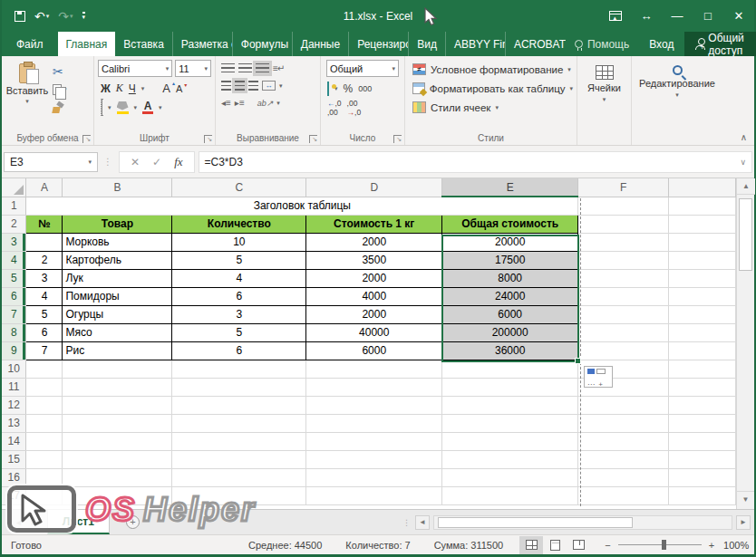  Describe the element at coordinates (379, 43) in the screenshot. I see `ribbon-tab-6: Рецензиро` at that location.